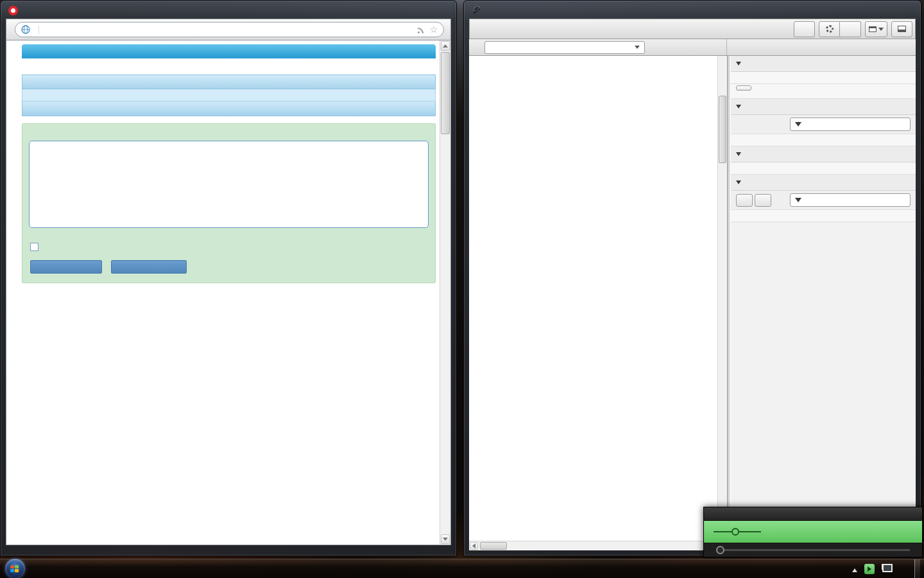  Describe the element at coordinates (851, 30) in the screenshot. I see `remote-debug-button` at that location.